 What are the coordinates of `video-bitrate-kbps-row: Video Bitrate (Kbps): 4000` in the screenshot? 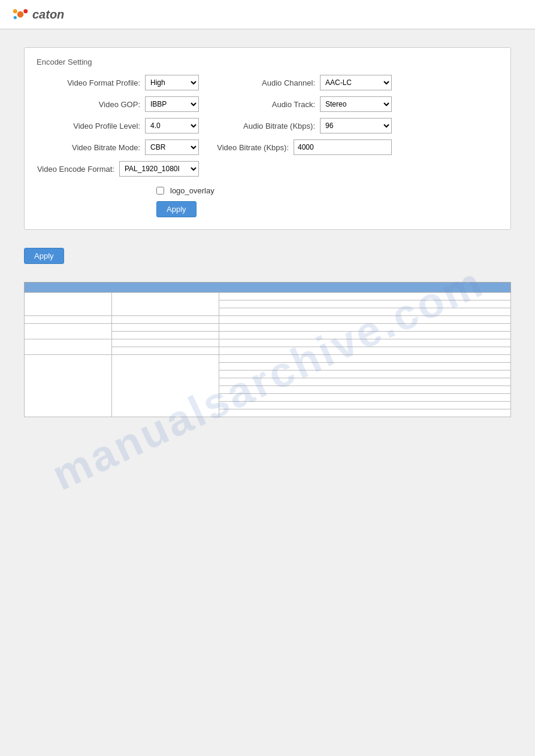 It's located at (301, 147).